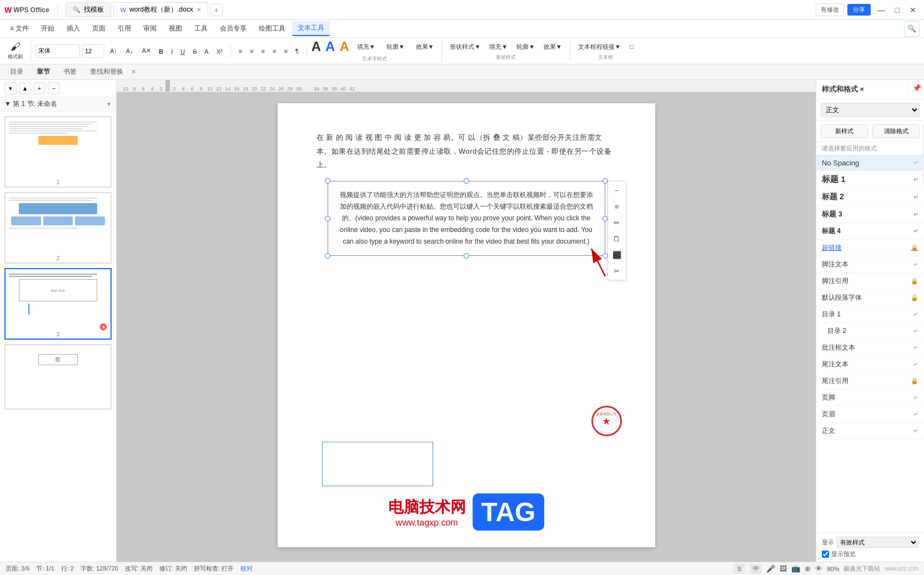  Describe the element at coordinates (756, 569) in the screenshot. I see `status-input-zh: 中` at that location.